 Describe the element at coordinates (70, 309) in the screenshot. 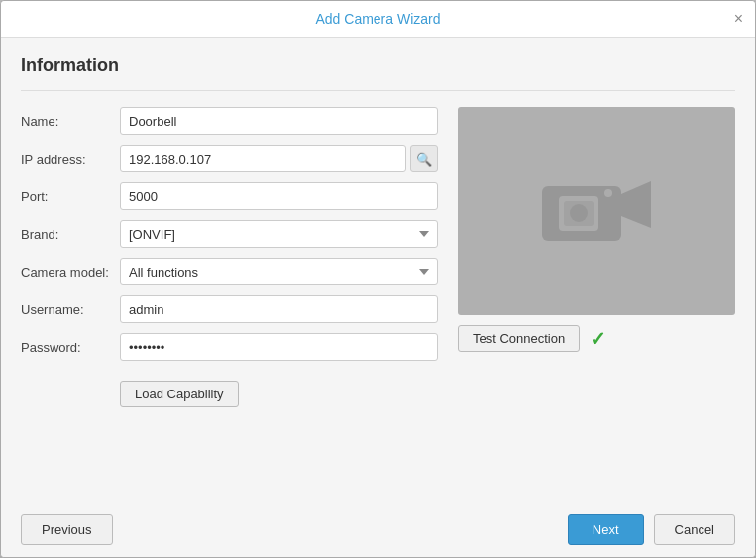

I see `username-label: Username:` at that location.